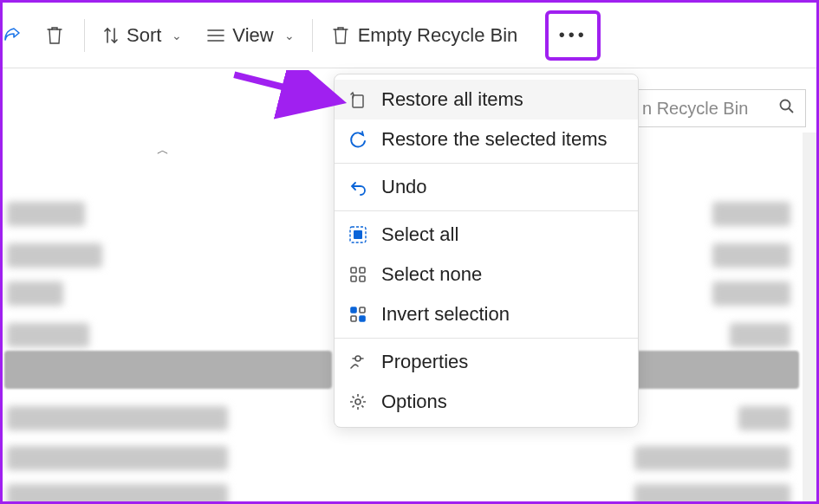  Describe the element at coordinates (253, 36) in the screenshot. I see `view-label: View` at that location.